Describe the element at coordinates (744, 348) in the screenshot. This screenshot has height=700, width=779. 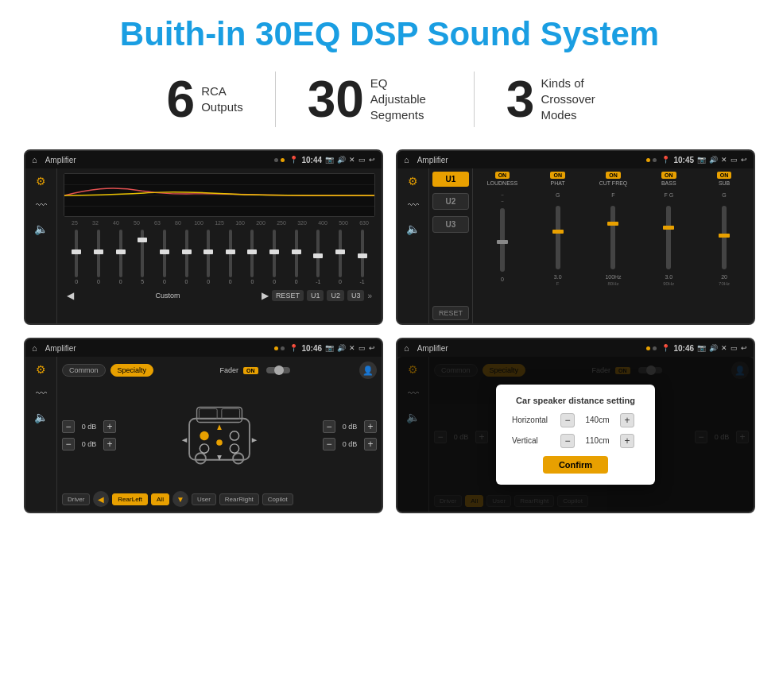
I see `back-icon-fd: ↩` at that location.